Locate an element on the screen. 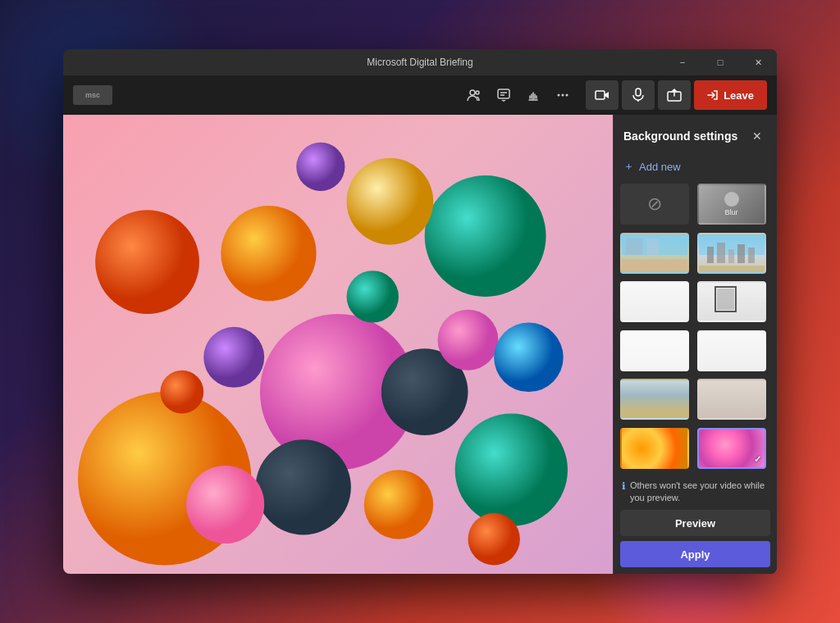  bg-option-city is located at coordinates (732, 253).